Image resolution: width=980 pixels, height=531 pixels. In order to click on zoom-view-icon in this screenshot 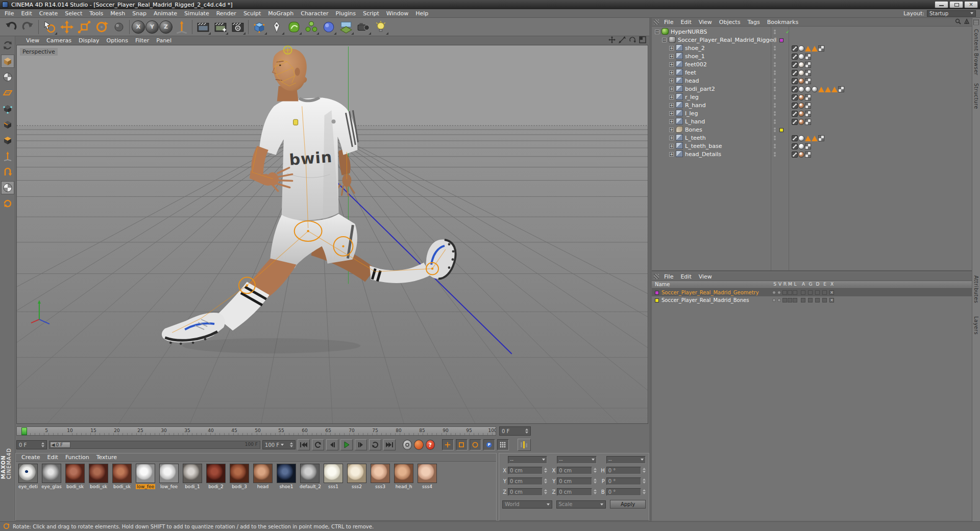, I will do `click(622, 41)`.